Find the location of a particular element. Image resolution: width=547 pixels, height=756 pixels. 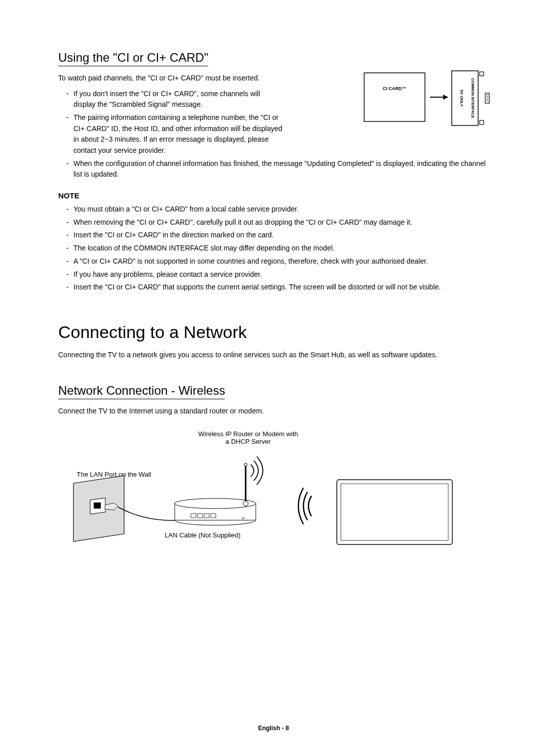

cable-label: LAN Cable (Not Supplied) is located at coordinates (203, 535).